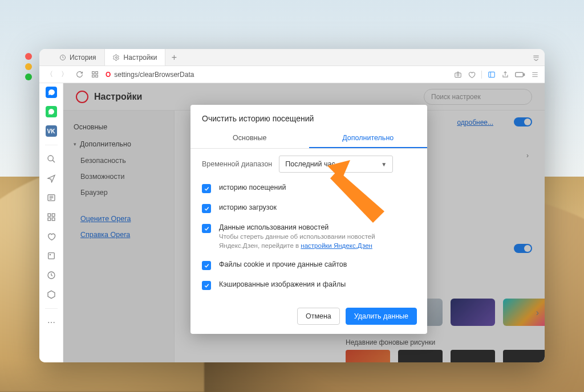  Describe the element at coordinates (277, 75) in the screenshot. I see `url-field: O settings/clearBrowserData` at that location.